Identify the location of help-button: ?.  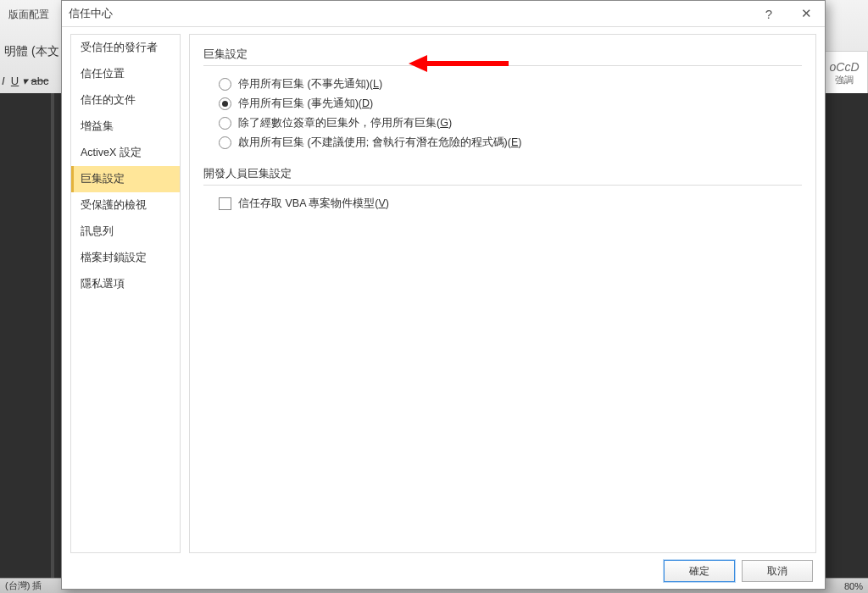
(769, 14).